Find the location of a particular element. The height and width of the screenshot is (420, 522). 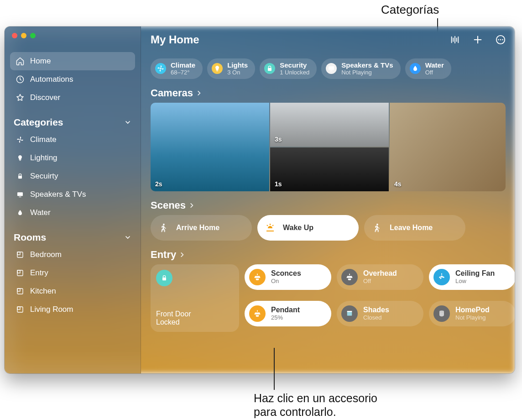

main-header: My Home is located at coordinates (328, 40).